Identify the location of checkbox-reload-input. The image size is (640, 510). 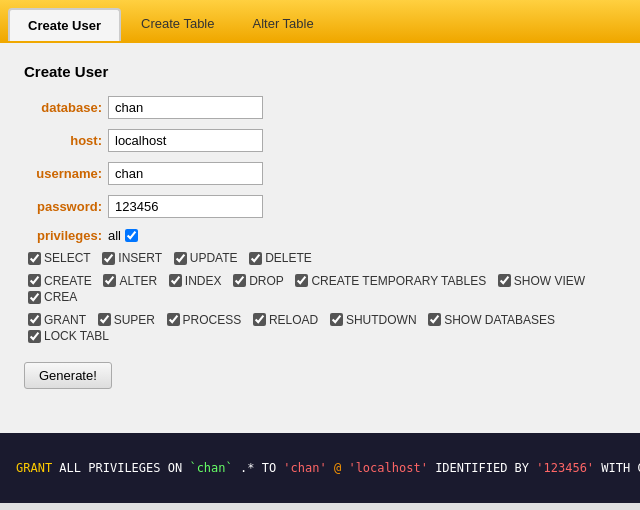
(260, 320).